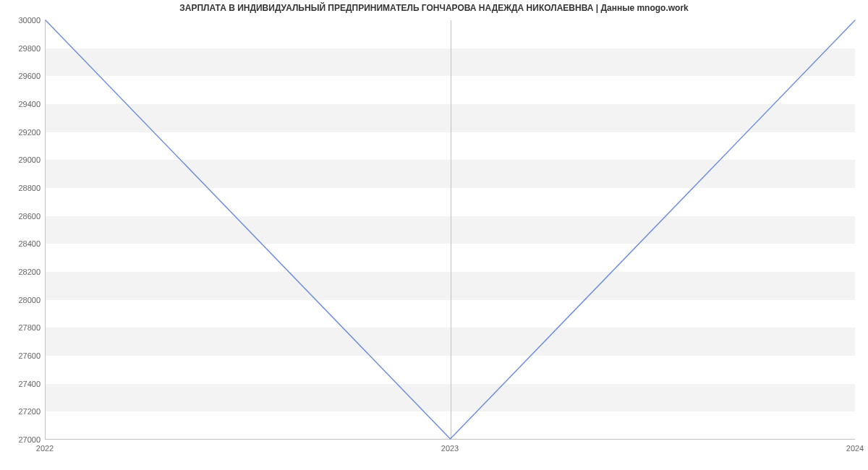  Describe the element at coordinates (22, 440) in the screenshot. I see `y-tick-label: 27000` at that location.